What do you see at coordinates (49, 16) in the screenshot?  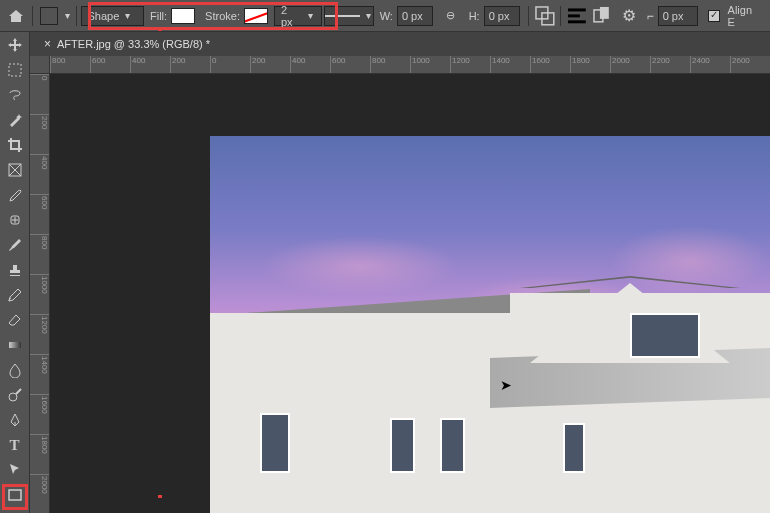 I see `tool-preset-swatch` at bounding box center [49, 16].